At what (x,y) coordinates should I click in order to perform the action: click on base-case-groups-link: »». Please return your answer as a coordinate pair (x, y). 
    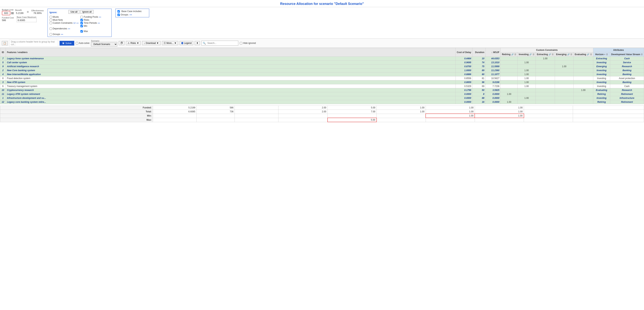
    Looking at the image, I should click on (131, 15).